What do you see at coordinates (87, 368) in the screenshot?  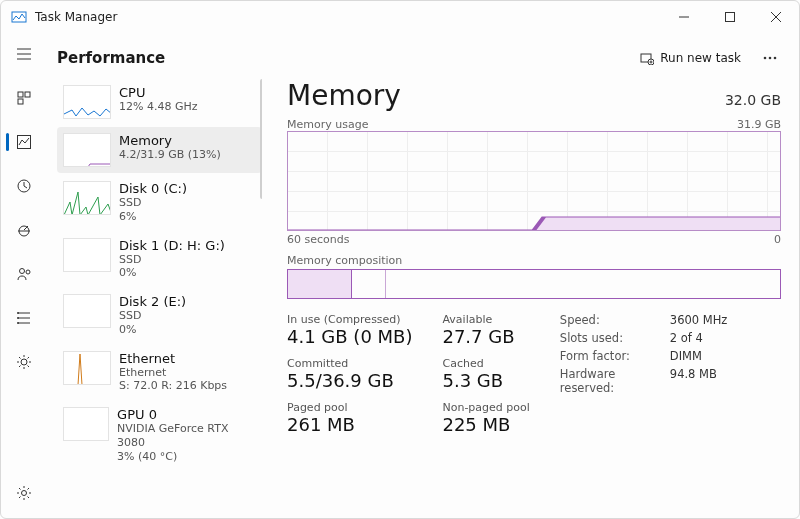 I see `ethernet-sparkline` at bounding box center [87, 368].